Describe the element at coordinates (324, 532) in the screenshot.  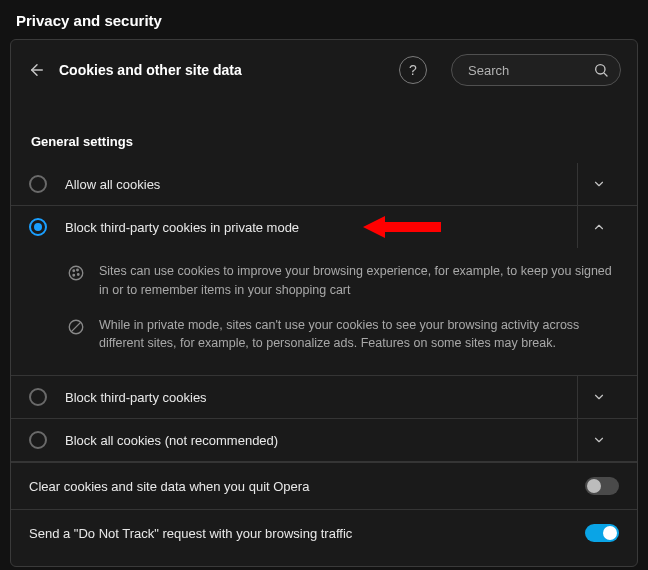
I see `setting-do-not-track: Send a "Do Not Track" request with your …` at that location.